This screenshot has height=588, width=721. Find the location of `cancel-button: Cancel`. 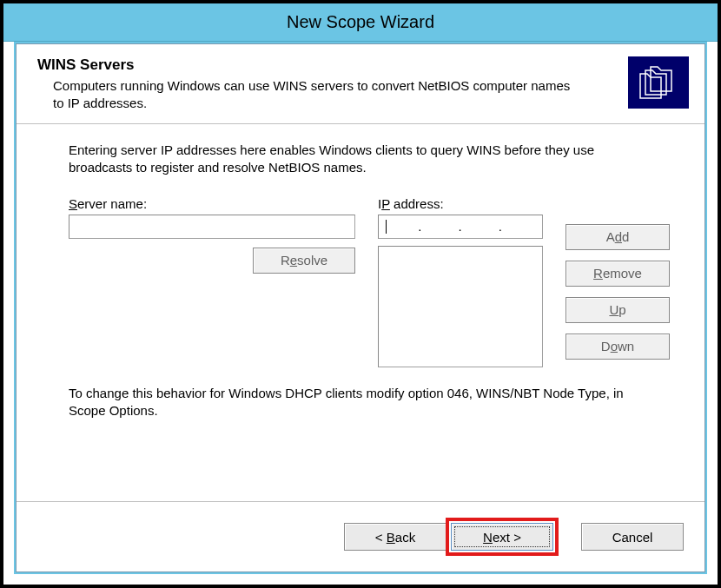

cancel-button: Cancel is located at coordinates (632, 537).